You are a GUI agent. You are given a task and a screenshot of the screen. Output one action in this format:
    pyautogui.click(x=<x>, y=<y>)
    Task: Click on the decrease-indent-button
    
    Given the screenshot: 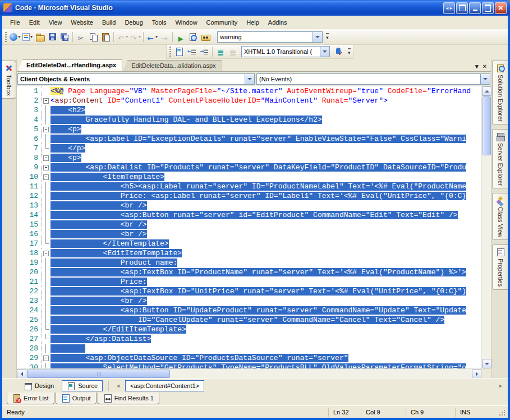 What is the action you would take?
    pyautogui.click(x=192, y=52)
    